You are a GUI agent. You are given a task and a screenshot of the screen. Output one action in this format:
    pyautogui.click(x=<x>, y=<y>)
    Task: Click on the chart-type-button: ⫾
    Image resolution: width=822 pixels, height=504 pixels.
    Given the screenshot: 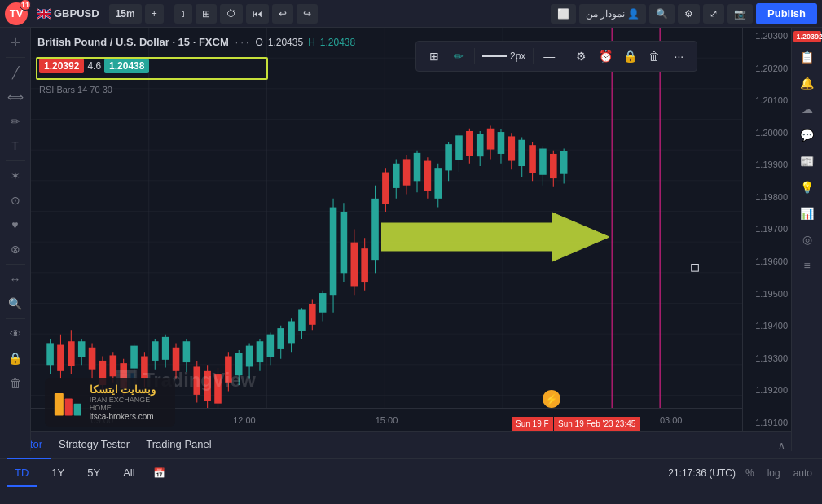 What is the action you would take?
    pyautogui.click(x=183, y=14)
    